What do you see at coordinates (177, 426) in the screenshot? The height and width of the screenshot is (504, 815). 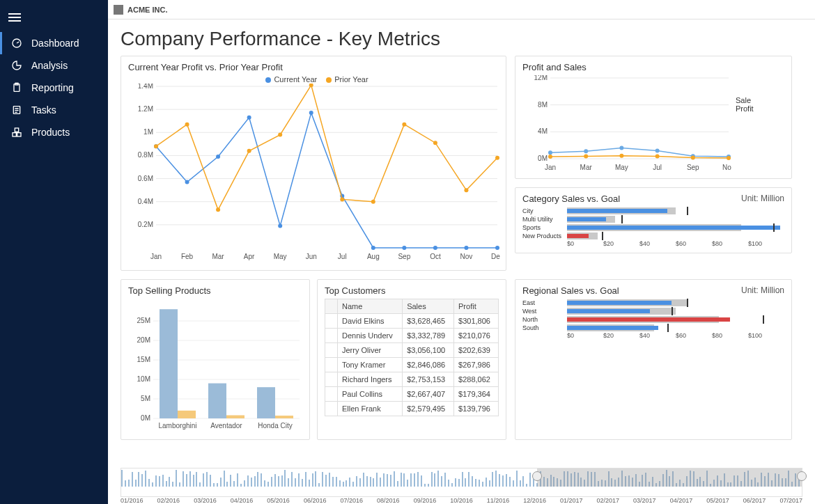 I see `svg-text: Lamborghini` at bounding box center [177, 426].